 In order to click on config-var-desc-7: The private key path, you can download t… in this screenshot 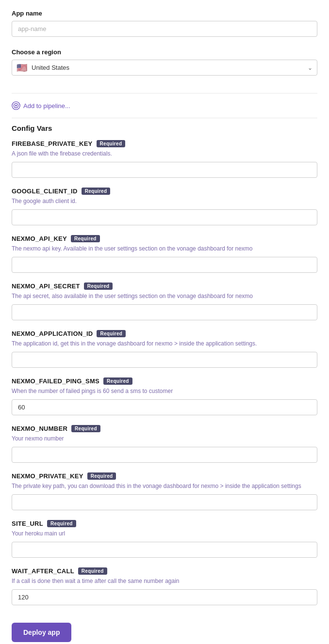, I will do `click(164, 486)`.